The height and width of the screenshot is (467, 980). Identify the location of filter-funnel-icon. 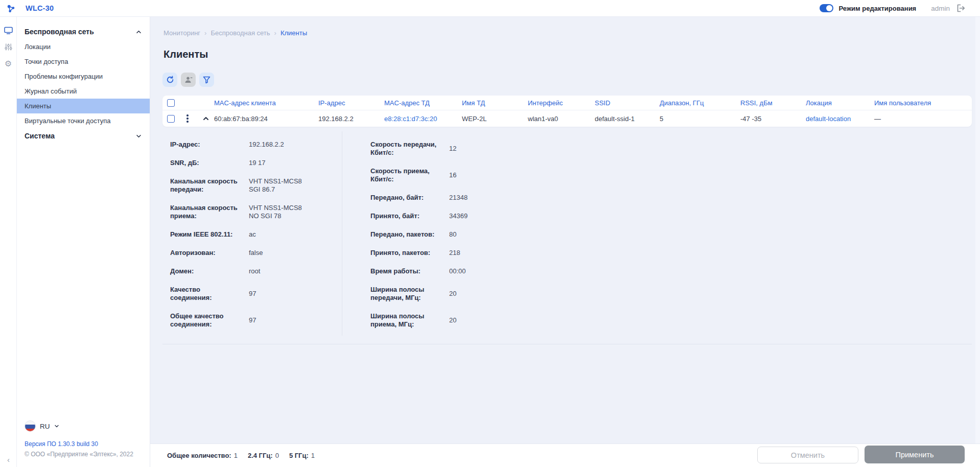
(206, 80).